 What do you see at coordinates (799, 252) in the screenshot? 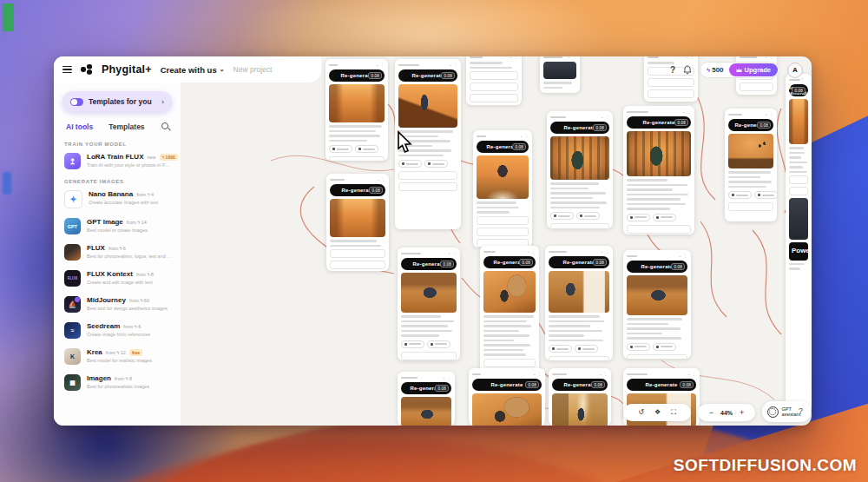
I see `power-card: Power Phyg` at bounding box center [799, 252].